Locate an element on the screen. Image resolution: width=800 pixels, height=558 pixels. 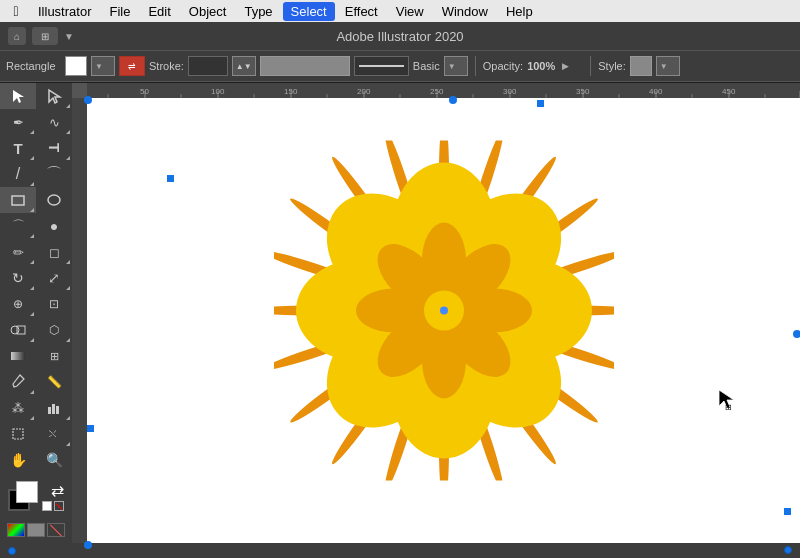
menu-file: File is located at coordinates (120, 12).